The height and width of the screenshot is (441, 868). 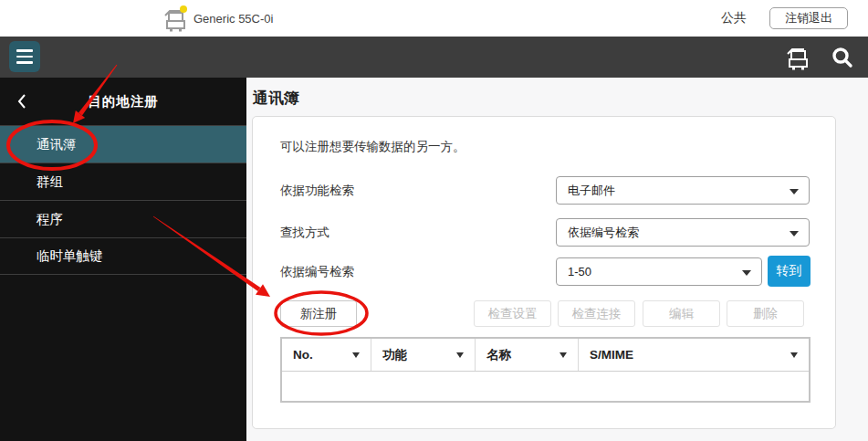 I want to click on column-label: S/MIME, so click(x=612, y=354).